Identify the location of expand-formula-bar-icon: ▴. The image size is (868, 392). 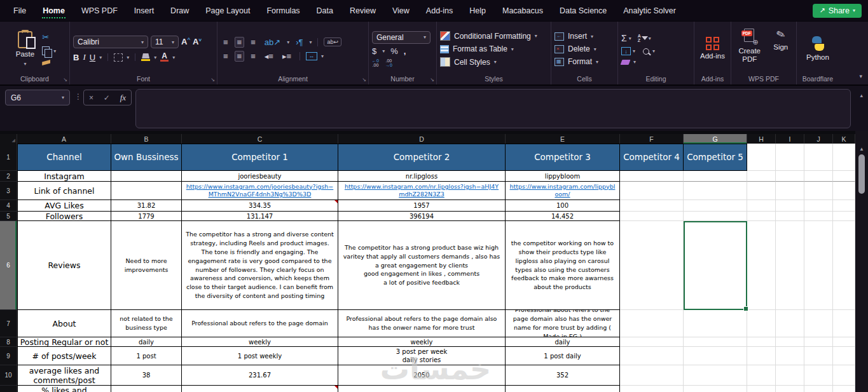
(861, 95).